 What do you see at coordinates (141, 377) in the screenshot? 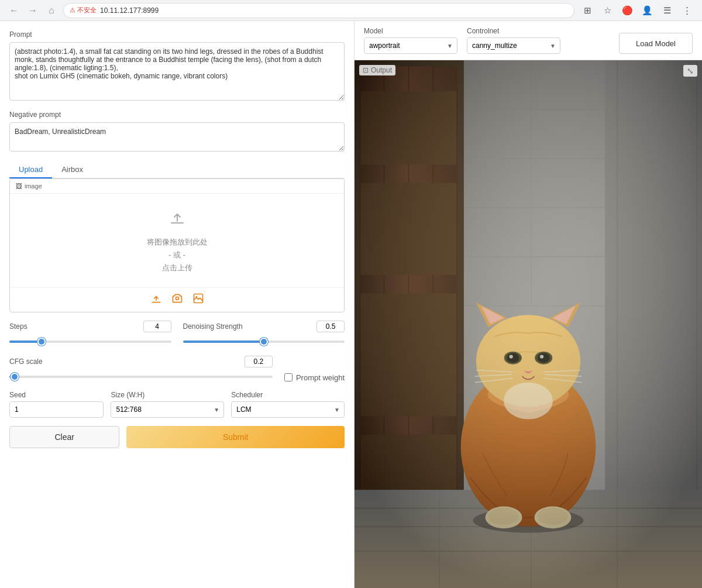
I see `cfg-track` at bounding box center [141, 377].